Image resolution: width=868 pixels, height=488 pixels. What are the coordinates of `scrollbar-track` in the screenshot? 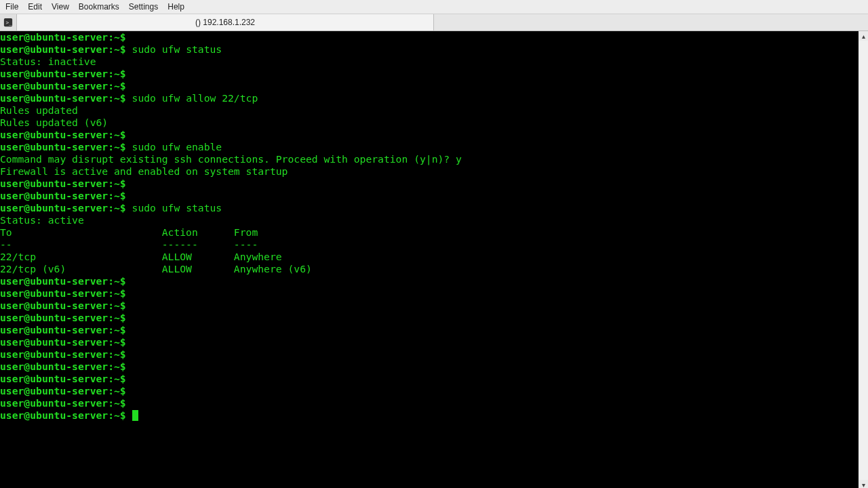 It's located at (863, 260).